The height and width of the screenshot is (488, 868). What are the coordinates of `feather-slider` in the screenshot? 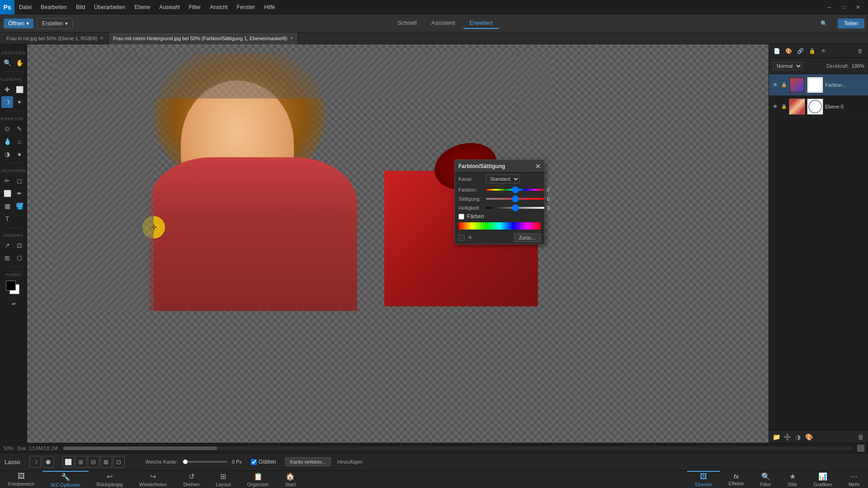 It's located at (205, 462).